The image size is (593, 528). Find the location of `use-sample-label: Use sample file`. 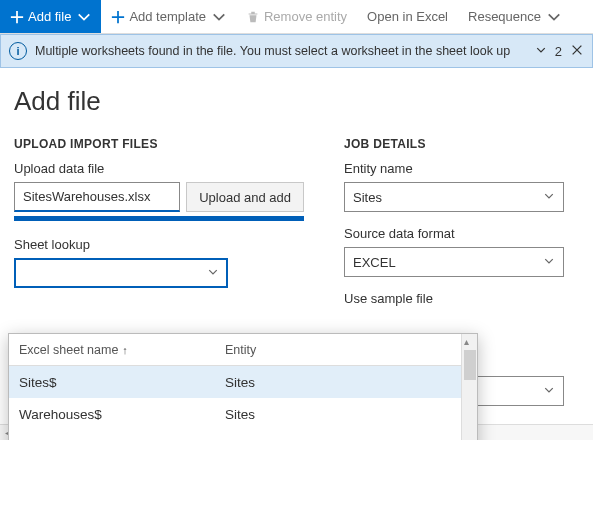

use-sample-label: Use sample file is located at coordinates (462, 298).